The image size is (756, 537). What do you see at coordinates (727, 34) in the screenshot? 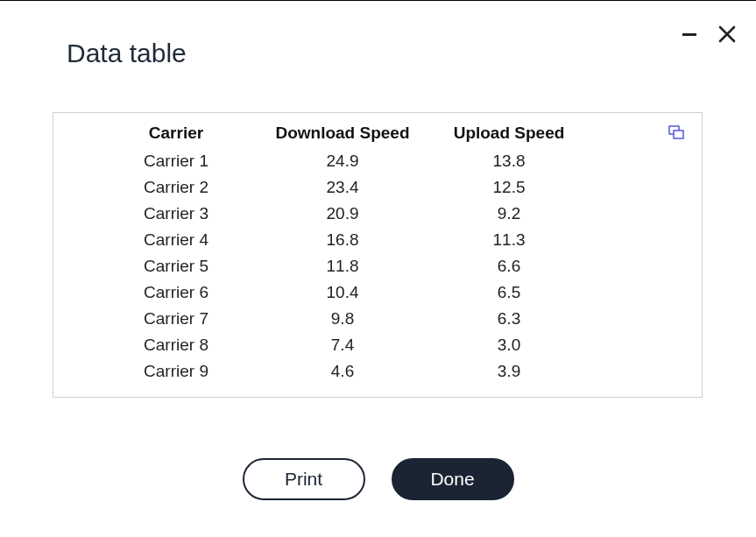
I see `close-icon` at bounding box center [727, 34].